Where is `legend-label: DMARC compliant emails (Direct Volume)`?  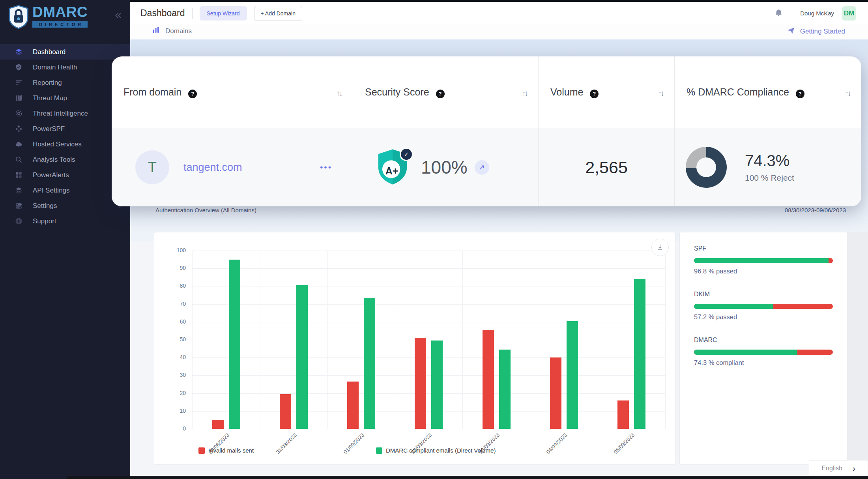
legend-label: DMARC compliant emails (Direct Volume) is located at coordinates (441, 451).